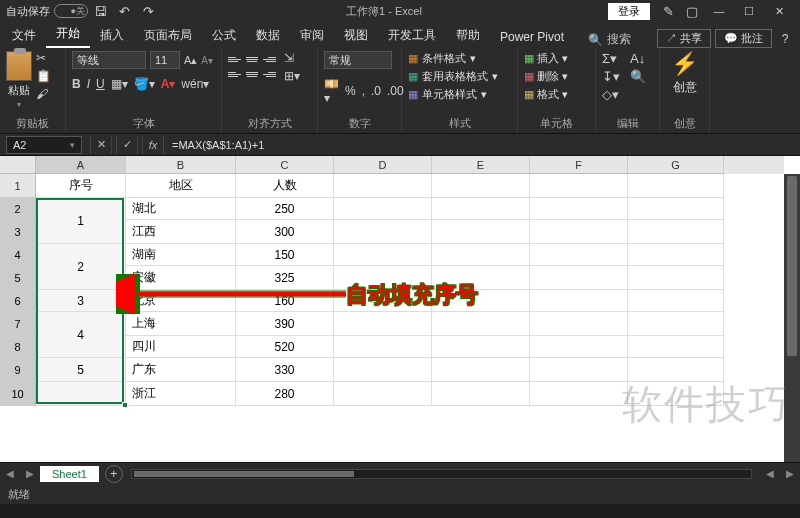  What do you see at coordinates (285, 165) in the screenshot?
I see `col-header-C: C` at bounding box center [285, 165].